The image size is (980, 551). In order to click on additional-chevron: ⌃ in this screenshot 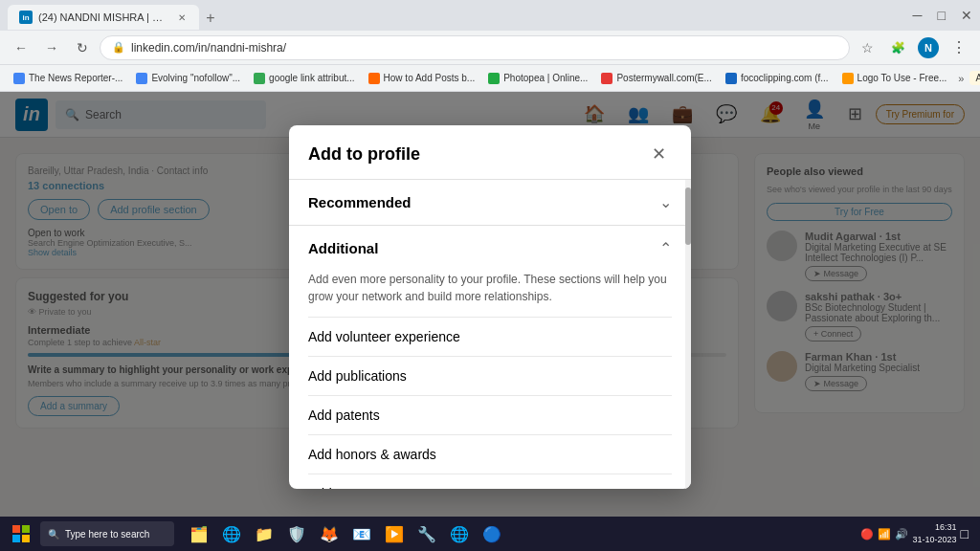, I will do `click(666, 249)`.